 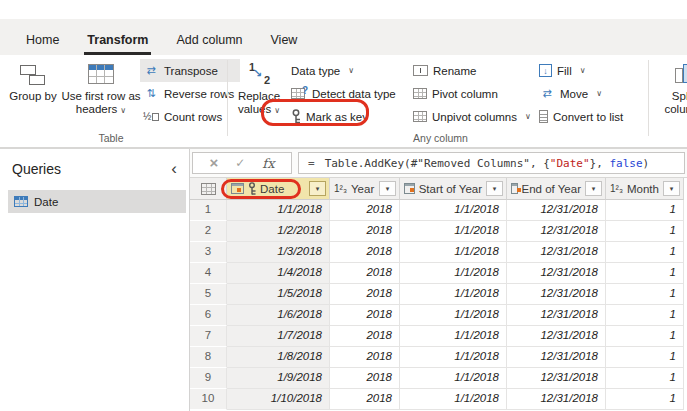 I want to click on table-cell: 1/7/2018, so click(x=278, y=336).